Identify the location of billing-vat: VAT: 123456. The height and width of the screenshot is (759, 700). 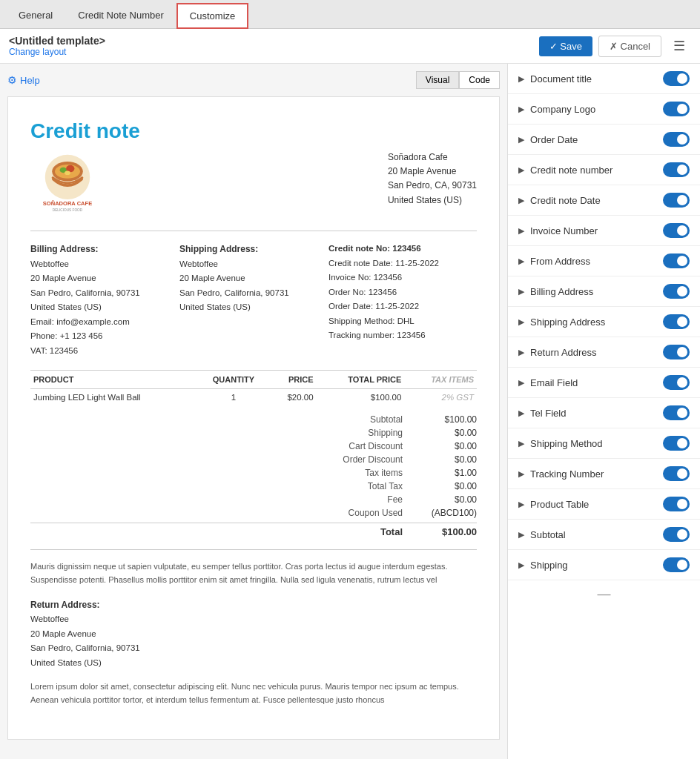
(54, 351).